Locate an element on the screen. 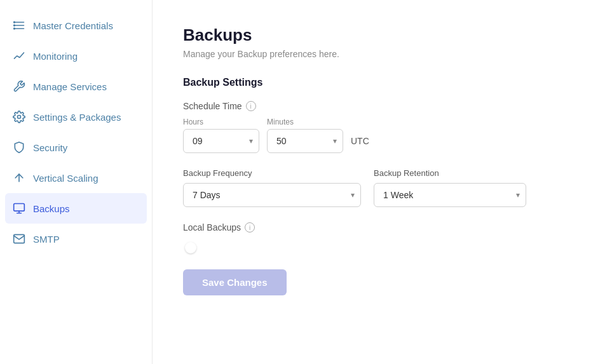  backup-retention-select: 1 Day3 Days1 Week2 Weeks1 Month is located at coordinates (450, 195).